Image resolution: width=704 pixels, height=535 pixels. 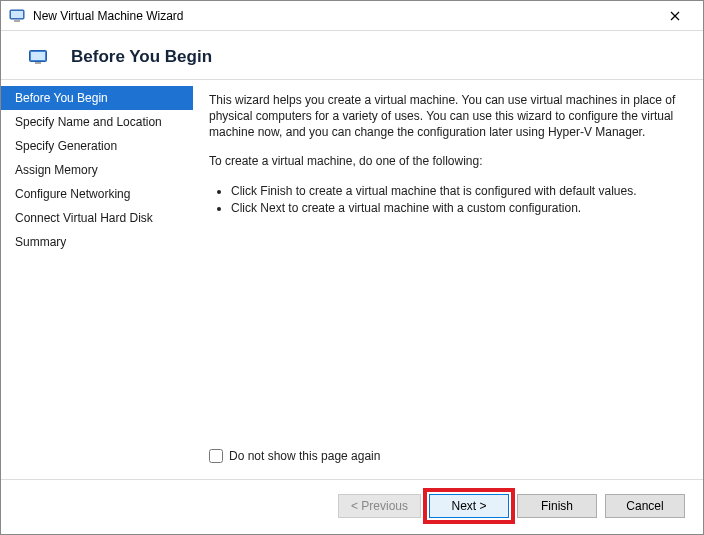 I want to click on step-before-you-begin: Before You Begin, so click(x=97, y=98).